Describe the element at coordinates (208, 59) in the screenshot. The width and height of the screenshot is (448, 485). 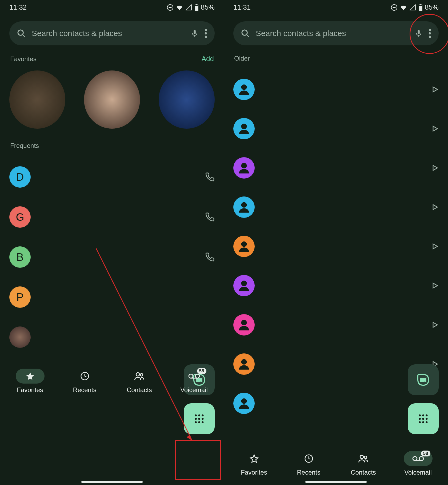
I see `add-favorite-button: Add` at that location.